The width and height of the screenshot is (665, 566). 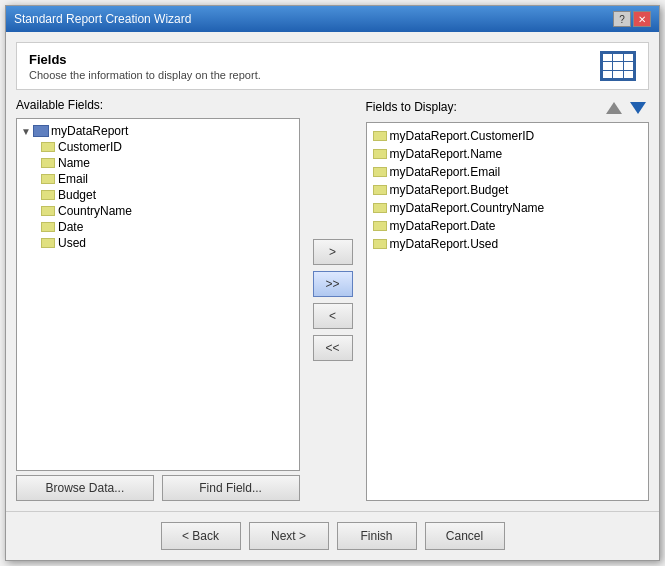 What do you see at coordinates (508, 154) in the screenshot?
I see `list-item: myDataReport.Name` at bounding box center [508, 154].